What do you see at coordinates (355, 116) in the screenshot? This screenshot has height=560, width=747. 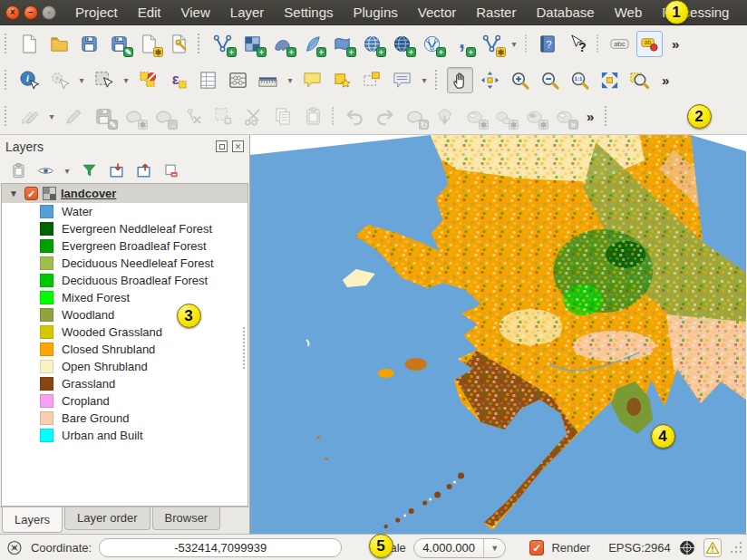 I see `undo-button` at bounding box center [355, 116].